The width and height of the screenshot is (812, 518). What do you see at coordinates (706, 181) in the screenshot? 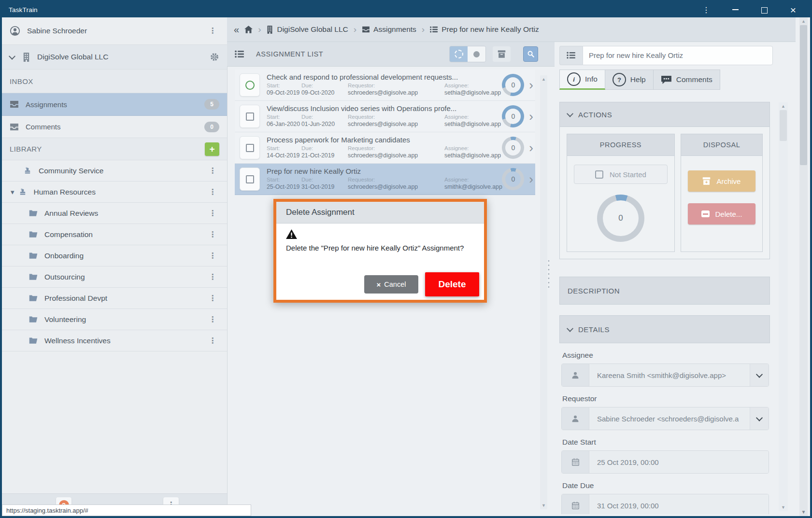
I see `archive-box-icon` at bounding box center [706, 181].